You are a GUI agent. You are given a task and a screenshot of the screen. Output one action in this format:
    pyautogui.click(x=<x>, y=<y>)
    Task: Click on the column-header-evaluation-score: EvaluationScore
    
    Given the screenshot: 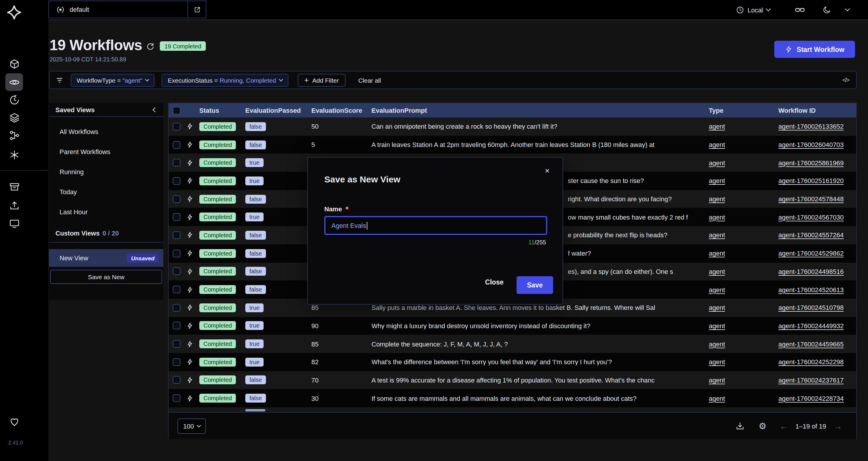 What is the action you would take?
    pyautogui.click(x=341, y=111)
    